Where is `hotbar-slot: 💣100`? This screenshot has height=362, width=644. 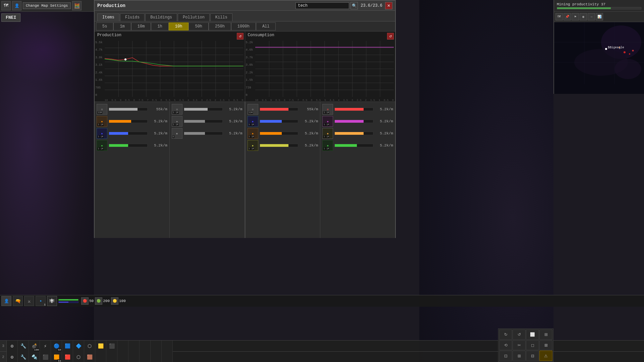 hotbar-slot: 💣100 is located at coordinates (34, 346).